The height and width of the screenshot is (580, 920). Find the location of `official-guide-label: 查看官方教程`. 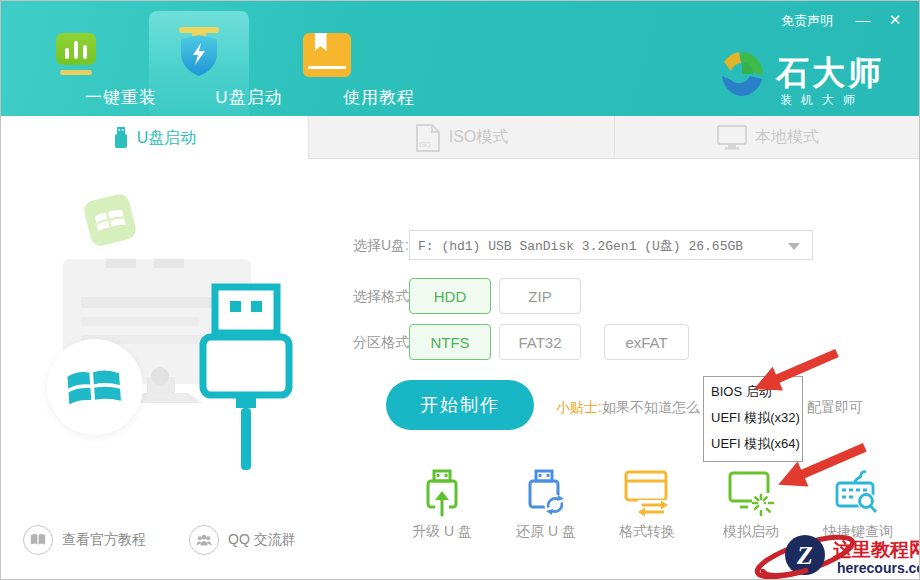

official-guide-label: 查看官方教程 is located at coordinates (104, 540).